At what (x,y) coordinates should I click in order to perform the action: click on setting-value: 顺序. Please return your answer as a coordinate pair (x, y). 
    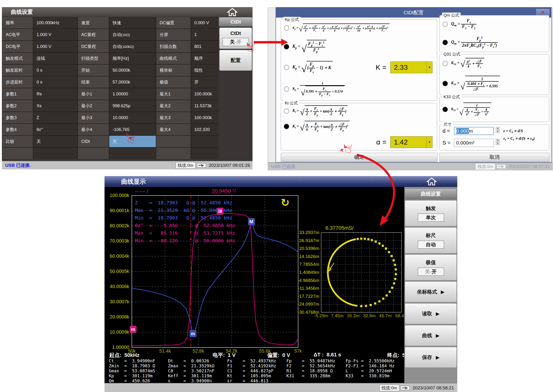
    Looking at the image, I should click on (205, 58).